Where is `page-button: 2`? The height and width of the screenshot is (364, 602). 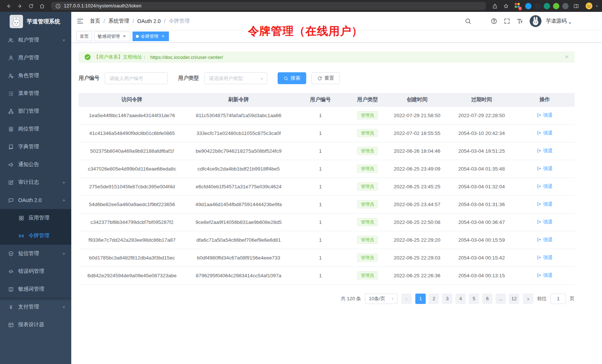 page-button: 2 is located at coordinates (434, 299).